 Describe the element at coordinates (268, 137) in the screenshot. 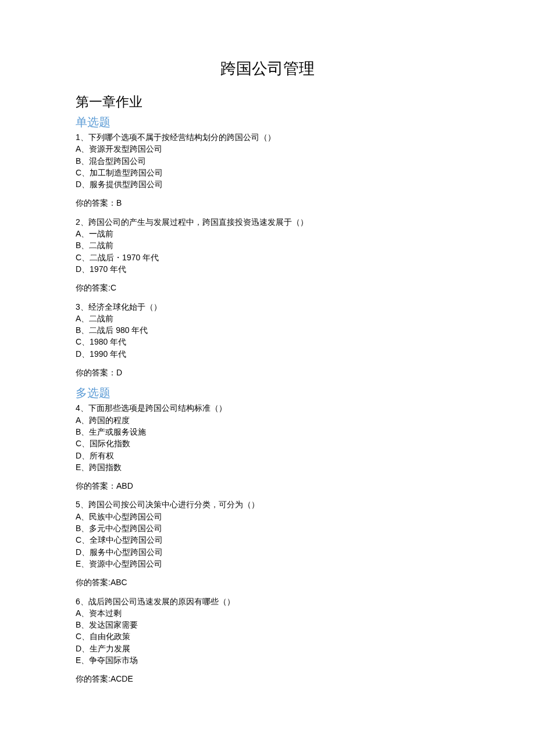

I see `question-text: 1、下列哪个选项不属于按经营结构划分的跨国公司（）` at that location.